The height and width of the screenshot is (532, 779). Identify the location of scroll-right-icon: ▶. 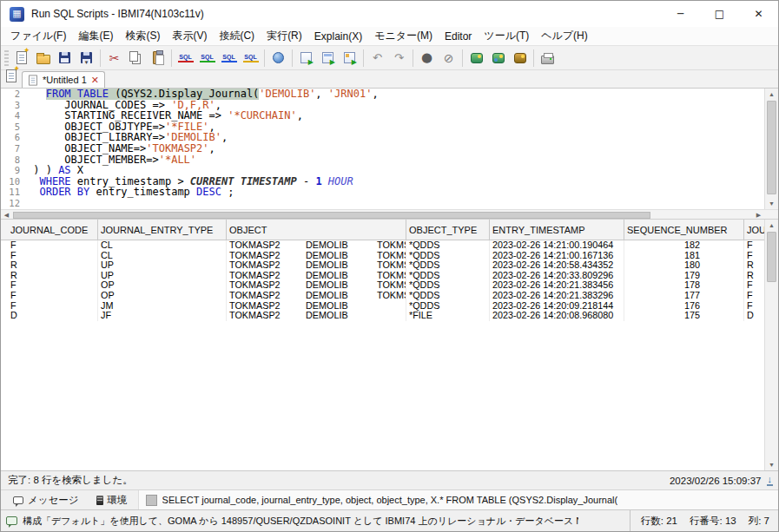
(759, 215).